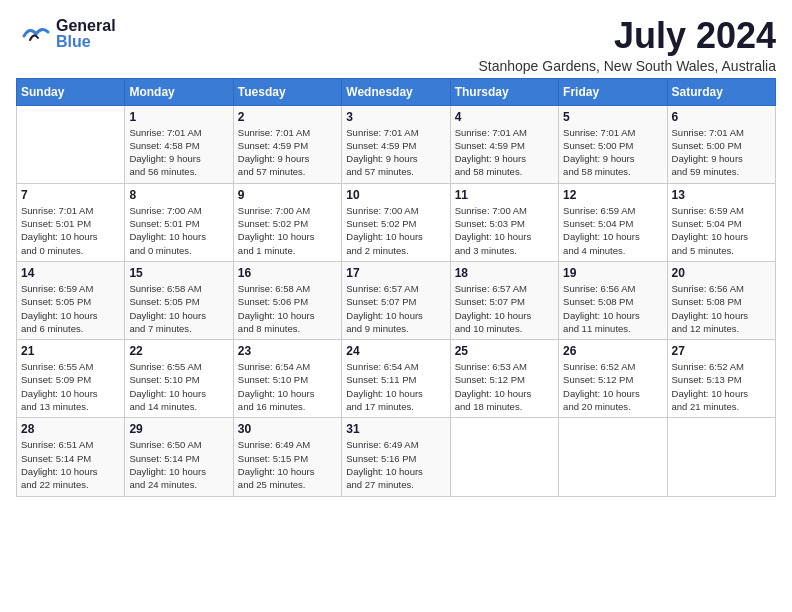 This screenshot has width=792, height=612. Describe the element at coordinates (179, 379) in the screenshot. I see `calendar-cell: 22Sunrise: 6:55 AM Sunset: 5:10 PM Dayli…` at that location.